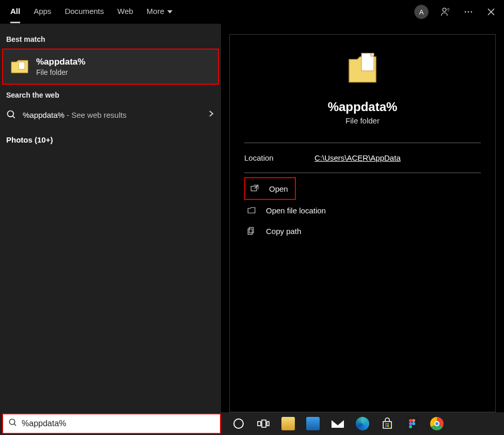 Image resolution: width=504 pixels, height=435 pixels. I want to click on file-explorer-icon, so click(288, 424).